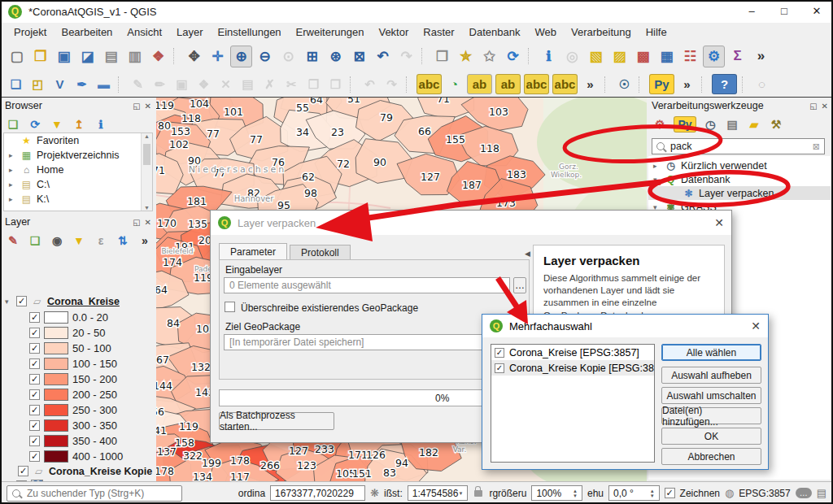 The width and height of the screenshot is (833, 504). What do you see at coordinates (478, 493) in the screenshot?
I see `lock-scale-icon` at bounding box center [478, 493].